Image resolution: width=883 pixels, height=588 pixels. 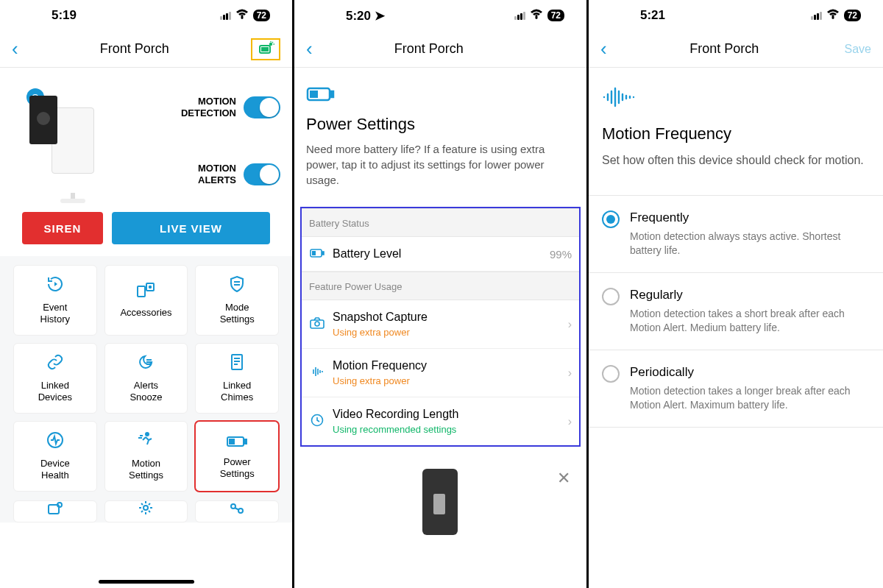 I want to click on motion-alerts-label: MOTIONALERTS, so click(x=217, y=174).